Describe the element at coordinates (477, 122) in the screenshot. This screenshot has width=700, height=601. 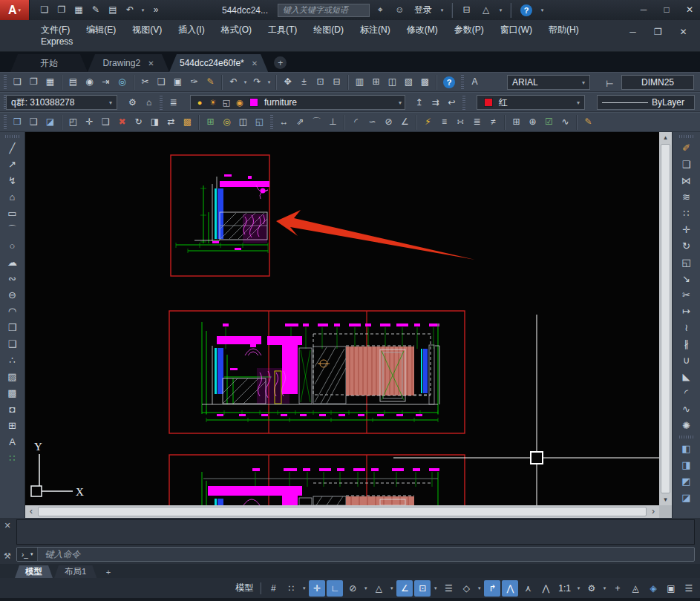
I see `dim-spacing-icon: ≣` at that location.